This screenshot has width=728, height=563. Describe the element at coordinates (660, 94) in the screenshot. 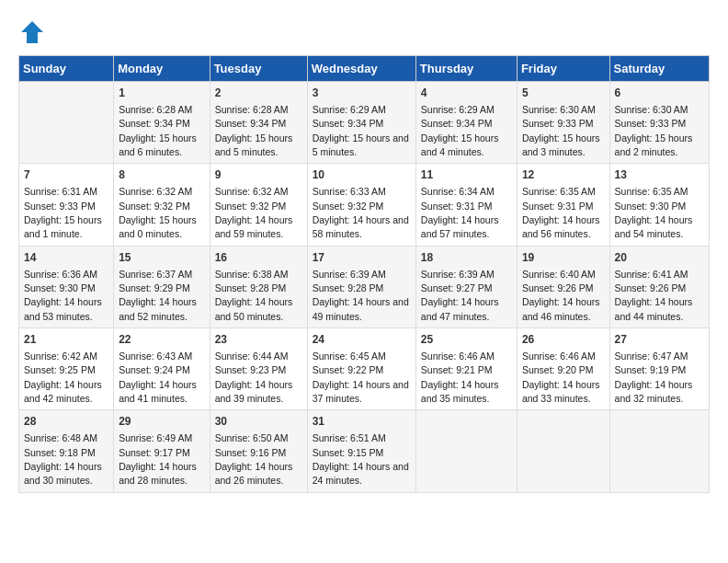

I see `day-number: 6` at that location.